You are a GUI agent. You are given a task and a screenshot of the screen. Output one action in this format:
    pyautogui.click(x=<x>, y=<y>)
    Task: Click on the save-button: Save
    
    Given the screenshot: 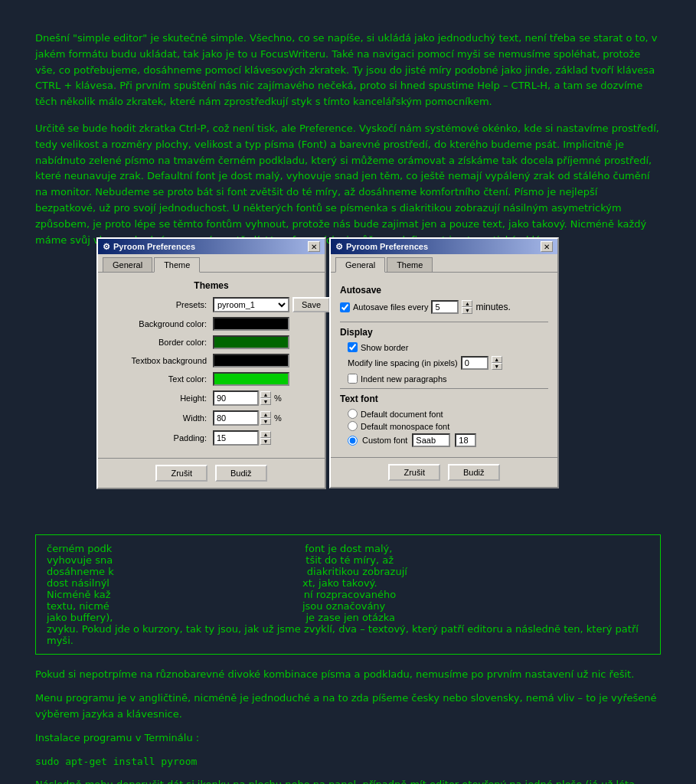 What is the action you would take?
    pyautogui.click(x=311, y=305)
    